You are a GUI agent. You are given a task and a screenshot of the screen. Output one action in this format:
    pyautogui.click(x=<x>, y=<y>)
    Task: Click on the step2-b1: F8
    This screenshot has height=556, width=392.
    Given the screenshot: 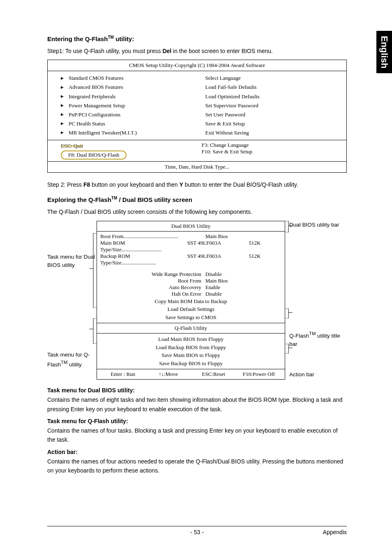 What is the action you would take?
    pyautogui.click(x=87, y=185)
    